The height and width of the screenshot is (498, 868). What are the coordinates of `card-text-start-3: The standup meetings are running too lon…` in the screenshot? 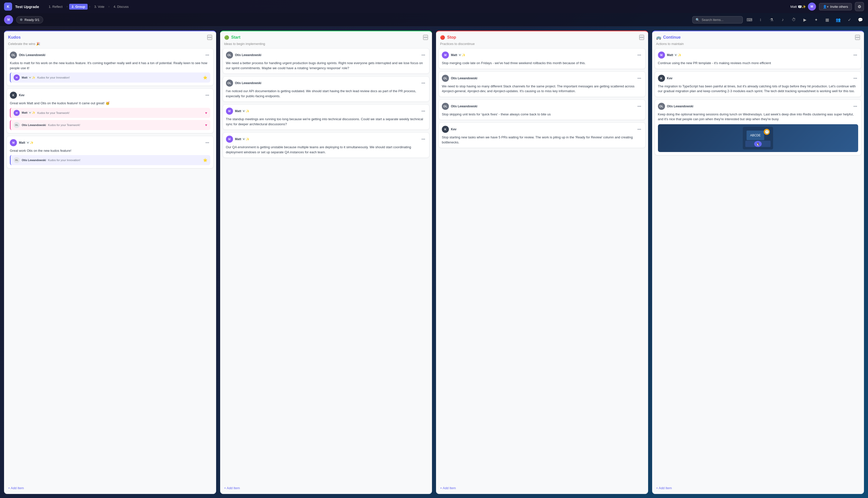 It's located at (326, 122).